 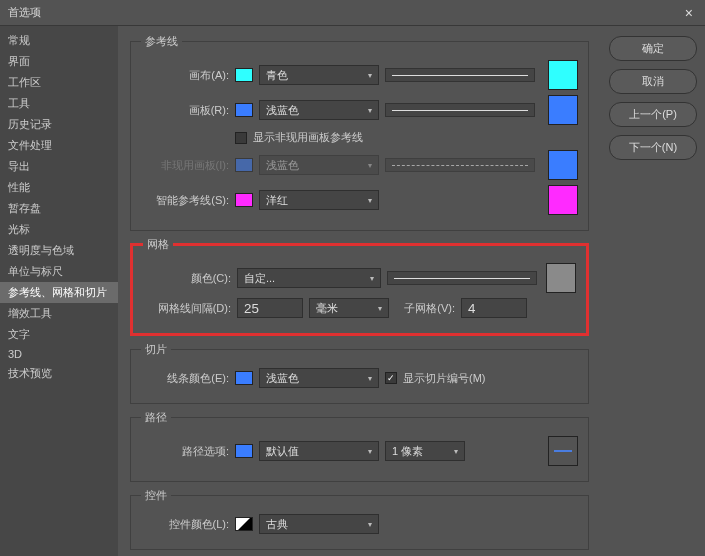 What do you see at coordinates (244, 200) in the screenshot?
I see `smart-color-swatch` at bounding box center [244, 200].